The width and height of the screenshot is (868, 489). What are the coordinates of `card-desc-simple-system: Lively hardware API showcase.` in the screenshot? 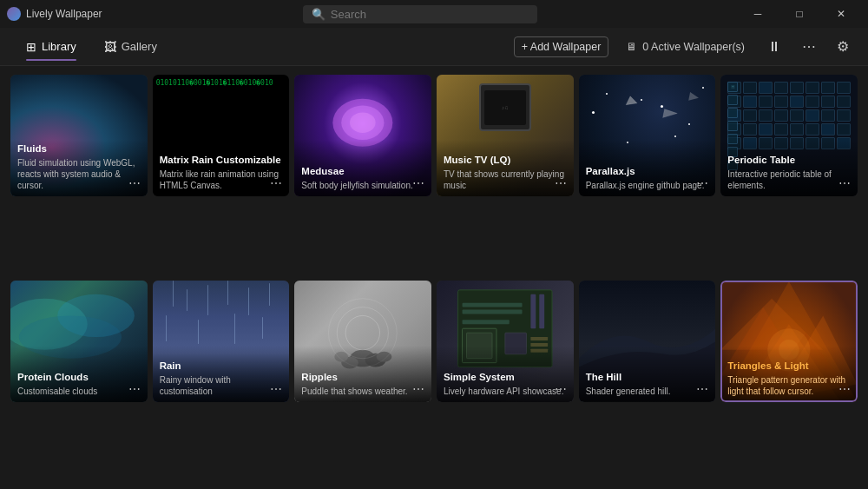 It's located at (505, 391).